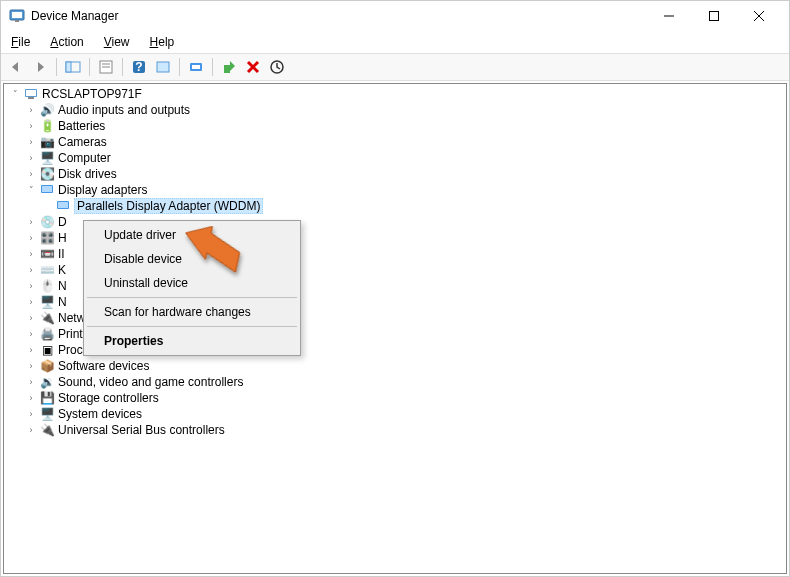 This screenshot has height=577, width=790. What do you see at coordinates (758, 16) in the screenshot?
I see `close-button` at bounding box center [758, 16].